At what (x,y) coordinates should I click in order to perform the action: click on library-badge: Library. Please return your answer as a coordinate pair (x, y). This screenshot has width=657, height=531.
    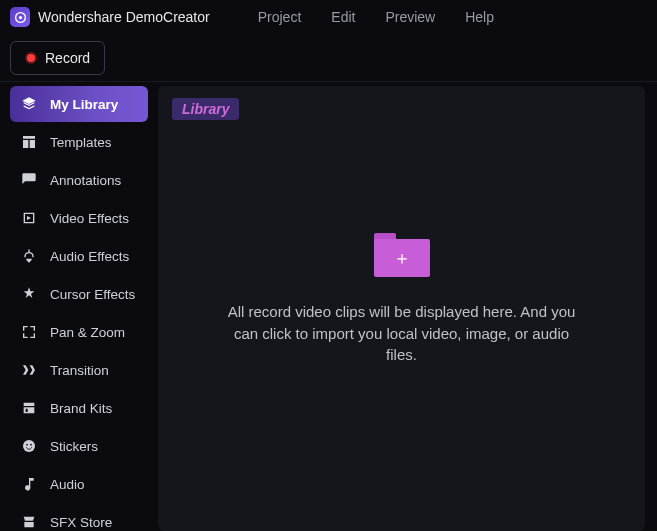
    Looking at the image, I should click on (206, 109).